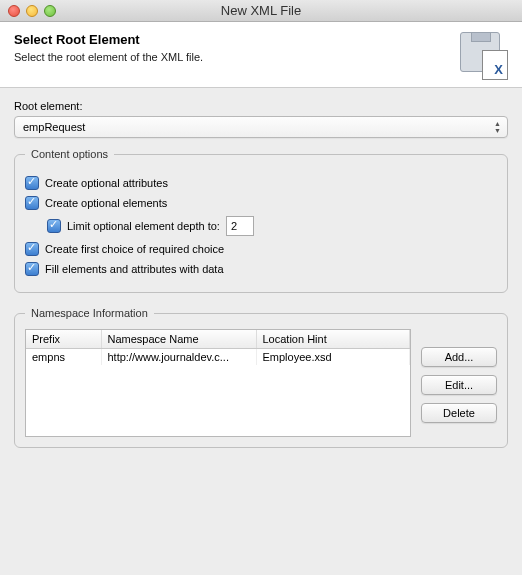 This screenshot has width=522, height=575. Describe the element at coordinates (333, 356) in the screenshot. I see `cell-location-hint: Employee.xsd` at that location.